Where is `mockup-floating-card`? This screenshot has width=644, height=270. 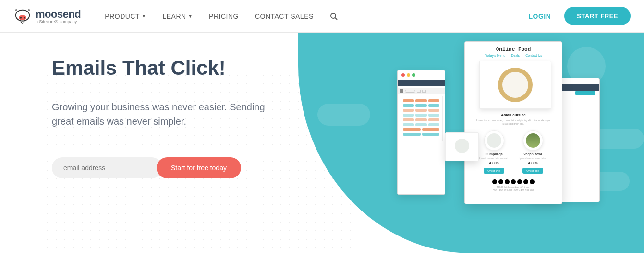 mockup-floating-card is located at coordinates (462, 147).